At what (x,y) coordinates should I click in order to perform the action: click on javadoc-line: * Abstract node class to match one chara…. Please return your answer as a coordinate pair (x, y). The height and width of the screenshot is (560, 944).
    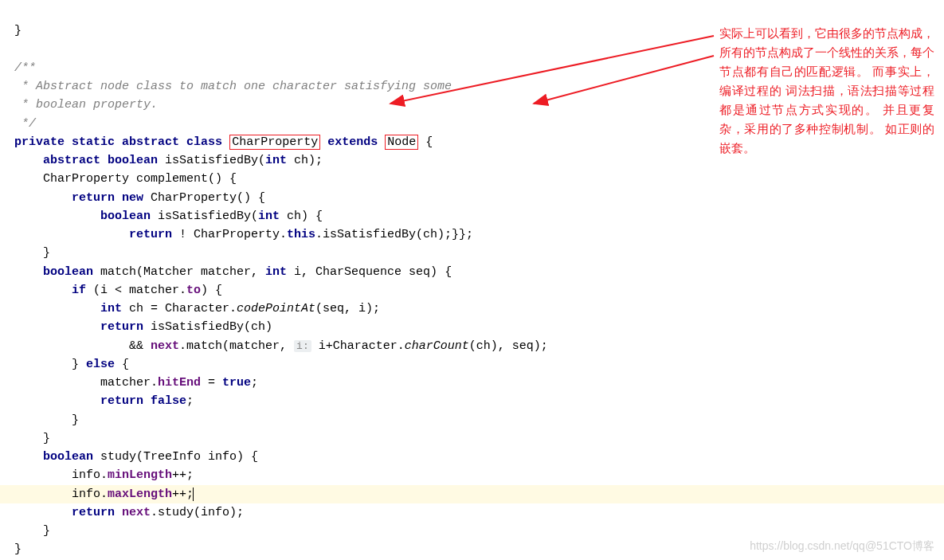
    Looking at the image, I should click on (233, 86).